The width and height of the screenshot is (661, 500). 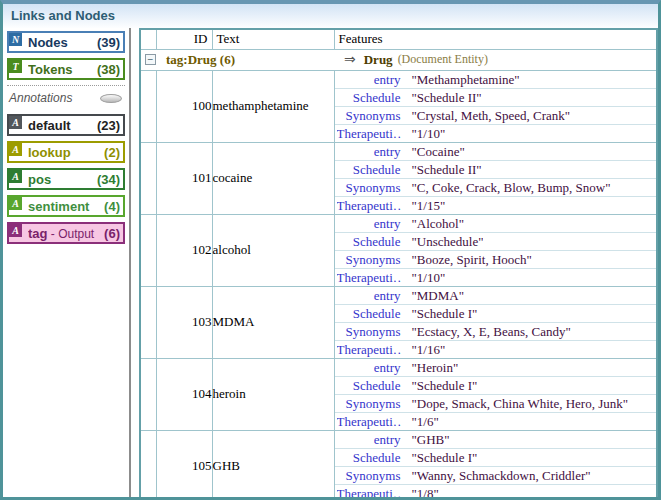 What do you see at coordinates (496, 492) in the screenshot?
I see `feature-line: Therapeuti…"1/8"` at bounding box center [496, 492].